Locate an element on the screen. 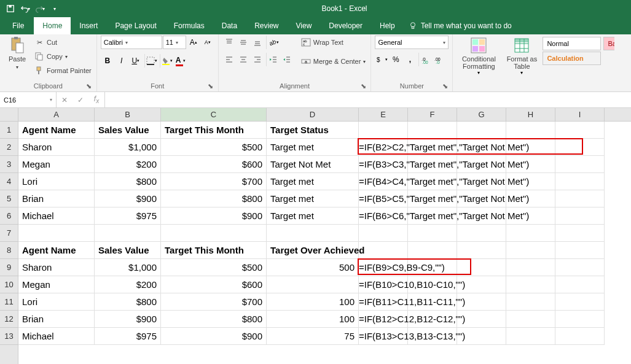 This screenshot has width=631, height=364. cell: $600 is located at coordinates (214, 165).